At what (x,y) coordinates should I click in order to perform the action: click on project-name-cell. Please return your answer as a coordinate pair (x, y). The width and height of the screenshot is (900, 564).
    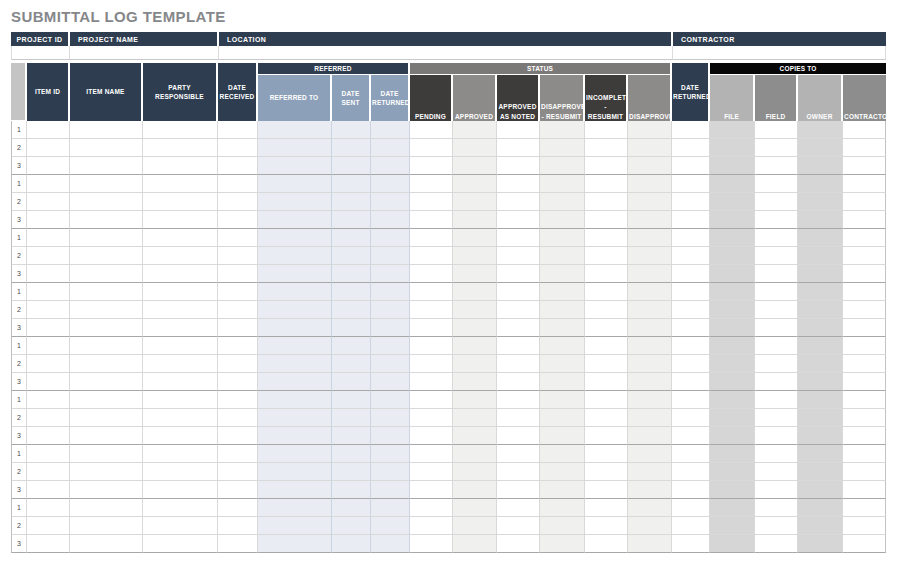
    Looking at the image, I should click on (144, 53).